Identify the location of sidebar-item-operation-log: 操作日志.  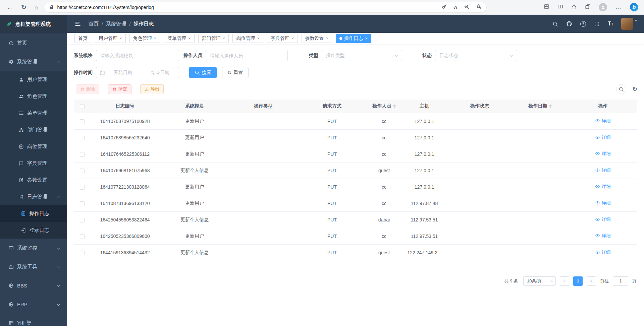
(34, 213).